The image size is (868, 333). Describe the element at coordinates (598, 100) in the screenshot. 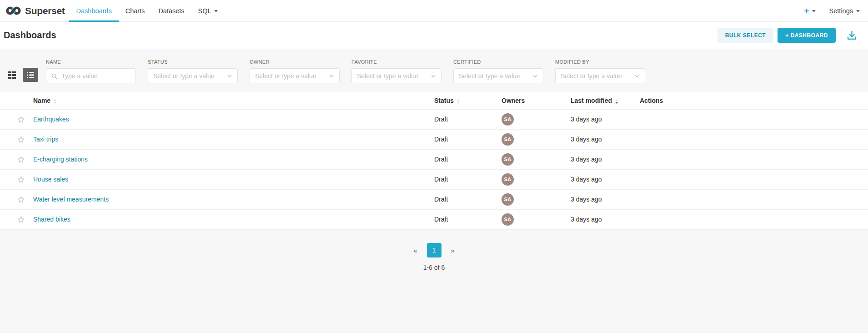

I see `column-header-last-modified: Last modified` at that location.